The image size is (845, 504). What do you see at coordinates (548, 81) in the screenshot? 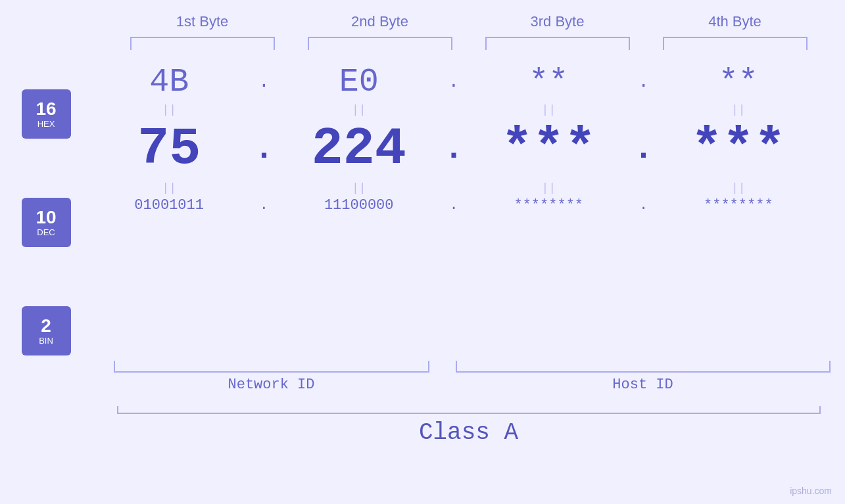
I see `hex-b3: **` at bounding box center [548, 81].